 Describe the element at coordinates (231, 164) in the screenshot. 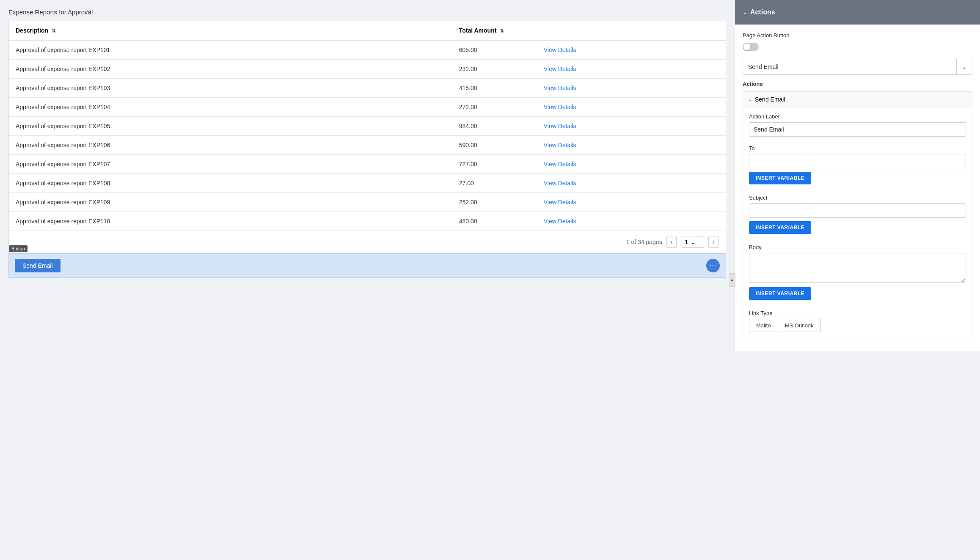

I see `description-cell: Approval of expense report EXP107` at that location.